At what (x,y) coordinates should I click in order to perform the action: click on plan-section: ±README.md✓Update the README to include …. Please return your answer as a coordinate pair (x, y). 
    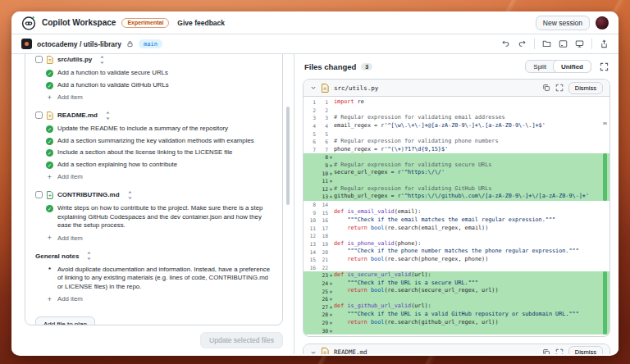
    Looking at the image, I should click on (154, 146).